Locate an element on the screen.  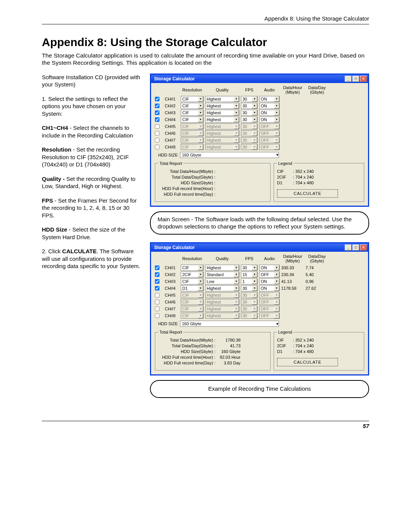
quality-select: Standard▾ is located at coordinates (222, 275).